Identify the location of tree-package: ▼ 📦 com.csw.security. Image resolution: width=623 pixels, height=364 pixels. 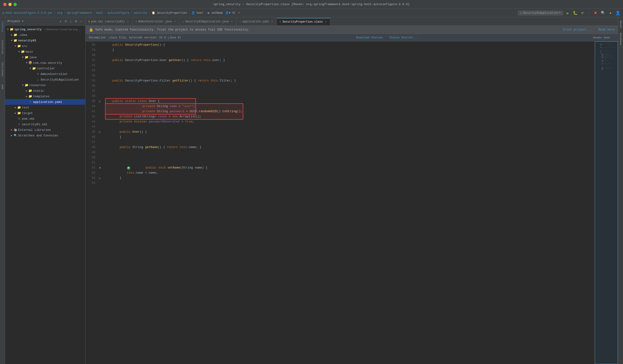
(45, 63).